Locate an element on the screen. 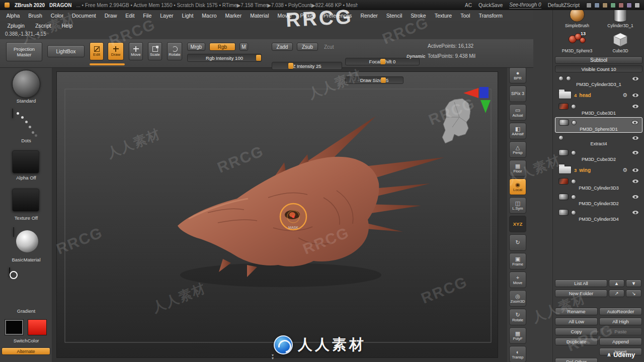  dynamic-toggle: Dynamic is located at coordinates (416, 56).